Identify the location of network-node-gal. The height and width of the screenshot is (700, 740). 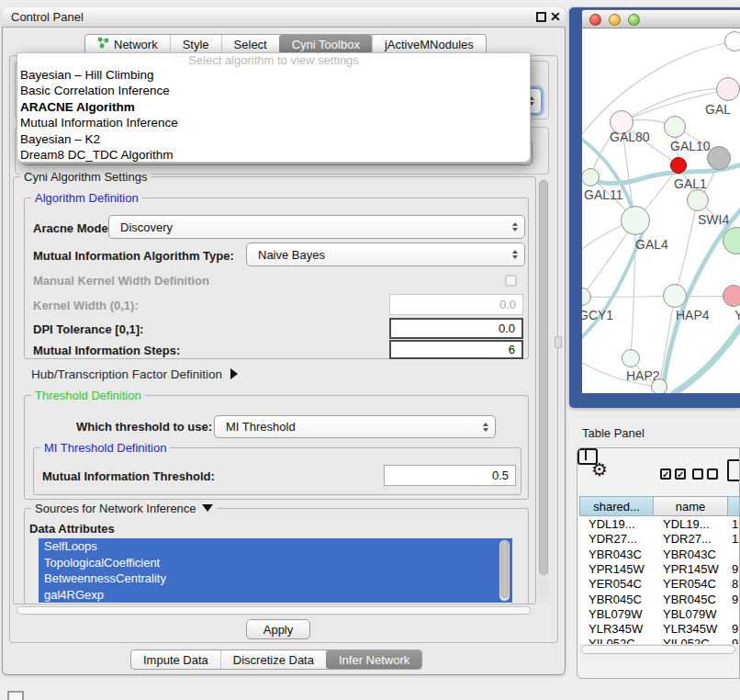
(728, 89).